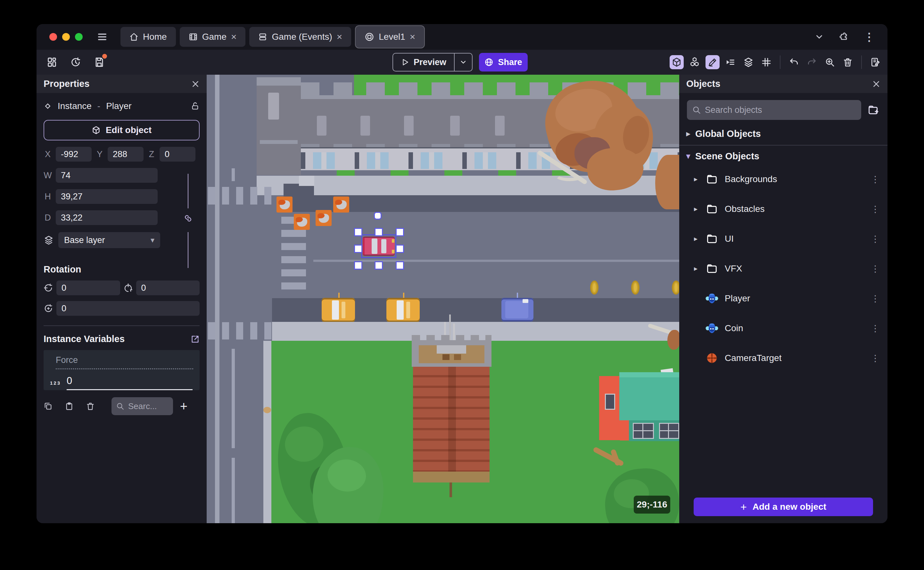 The height and width of the screenshot is (570, 924). I want to click on paste-icon, so click(69, 406).